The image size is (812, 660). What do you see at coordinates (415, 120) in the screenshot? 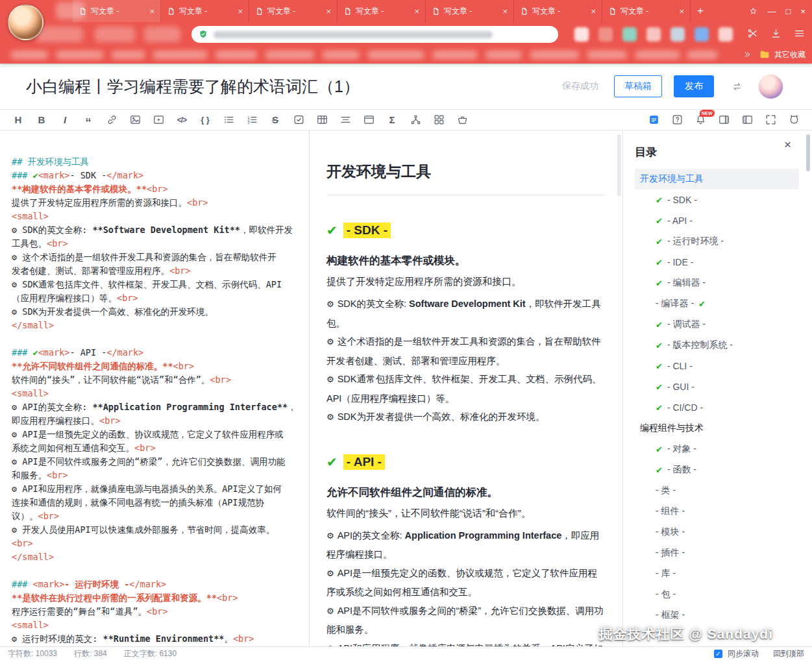
I see `diagram-icon` at bounding box center [415, 120].